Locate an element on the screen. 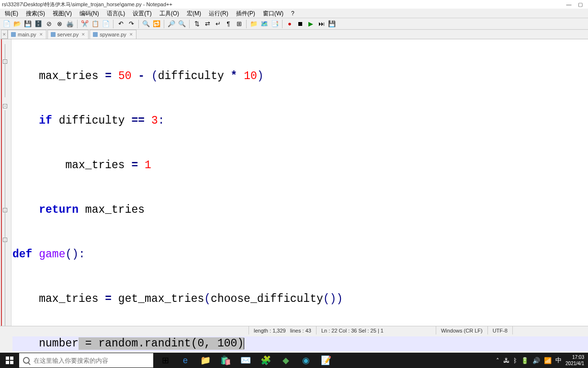 This screenshot has height=368, width=588. bluetooth-icon: ᛒ is located at coordinates (515, 360).